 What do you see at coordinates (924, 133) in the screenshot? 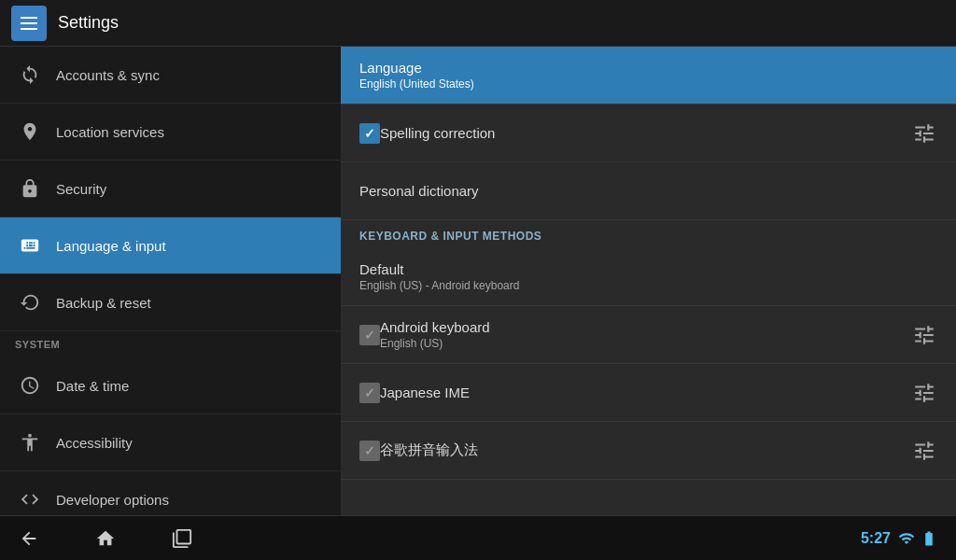
I see `spelling-adjust-icon` at bounding box center [924, 133].